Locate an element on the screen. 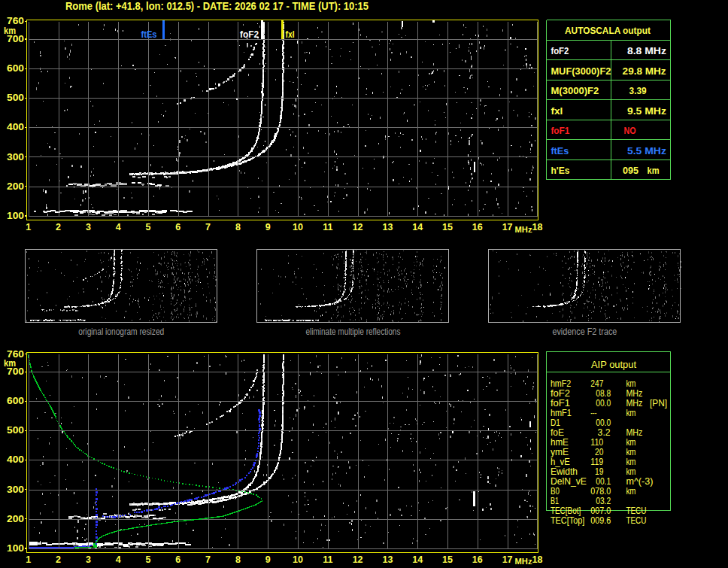 Image resolution: width=728 pixels, height=568 pixels. svg-text: 3.39 is located at coordinates (638, 90).